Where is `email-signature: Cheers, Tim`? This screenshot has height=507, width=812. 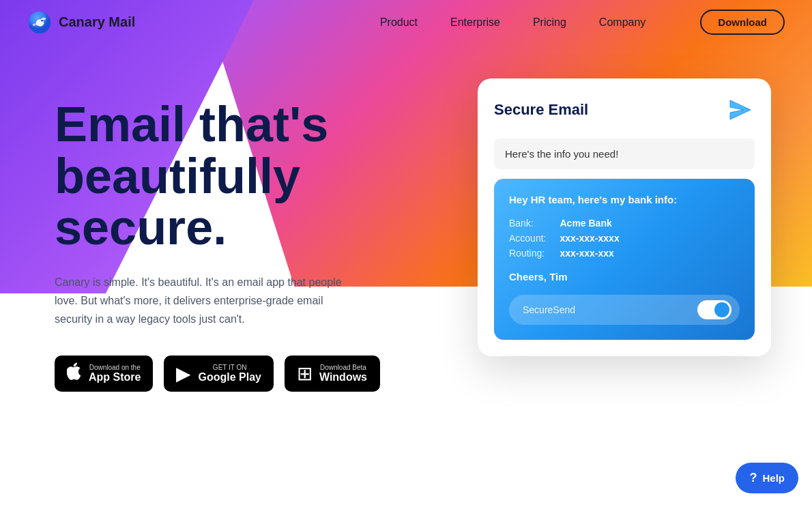 email-signature: Cheers, Tim is located at coordinates (624, 277).